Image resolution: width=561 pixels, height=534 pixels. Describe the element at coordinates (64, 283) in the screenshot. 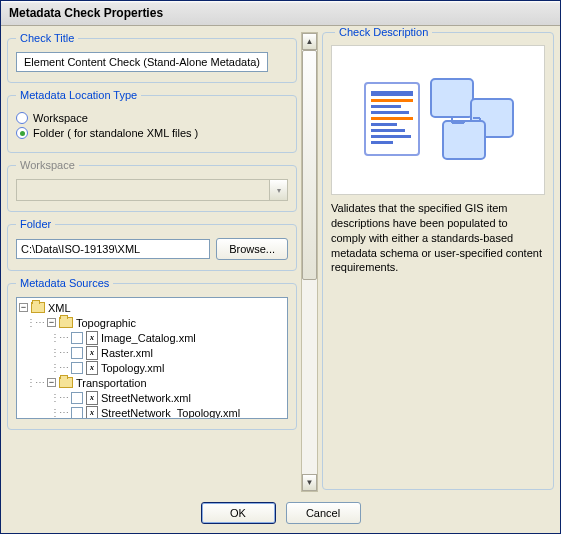

I see `metadata-sources-legend: Metadata Sources` at that location.